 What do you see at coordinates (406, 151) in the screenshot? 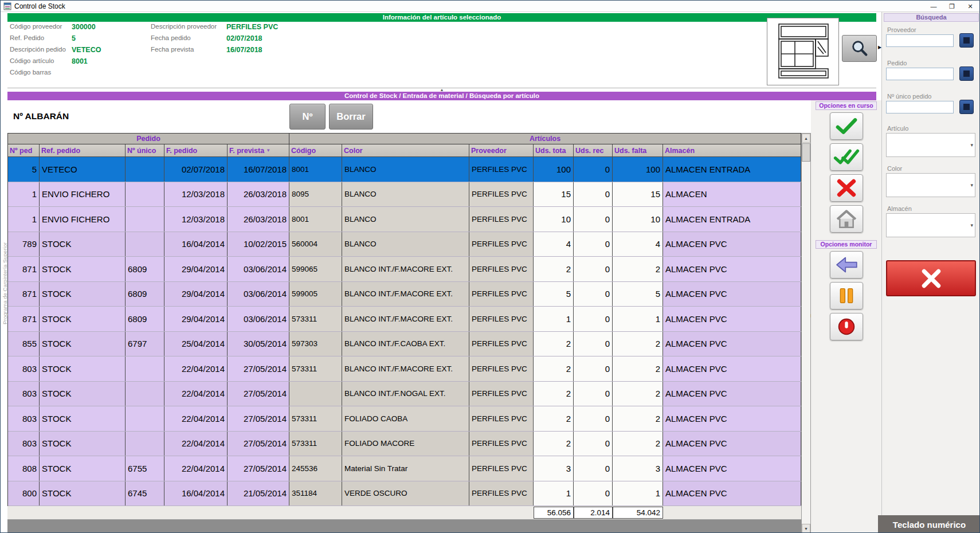
I see `column-header-color: Color` at bounding box center [406, 151].